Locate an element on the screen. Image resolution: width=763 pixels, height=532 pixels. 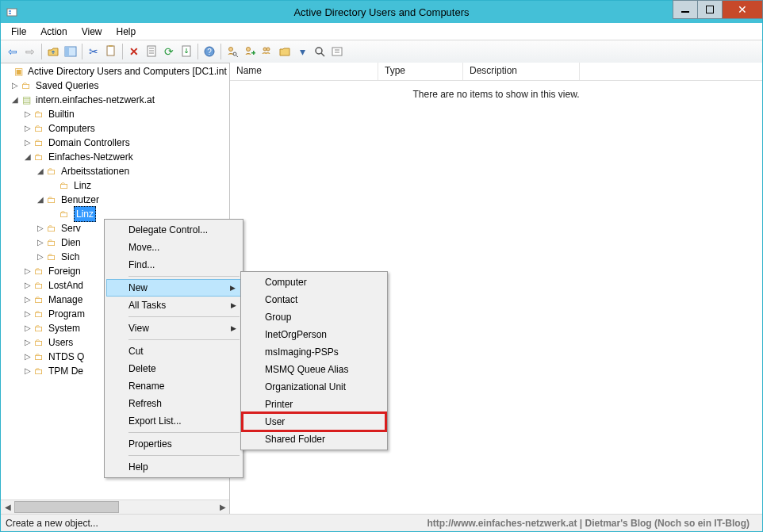
refresh-icon: ⟳ is located at coordinates (169, 52).